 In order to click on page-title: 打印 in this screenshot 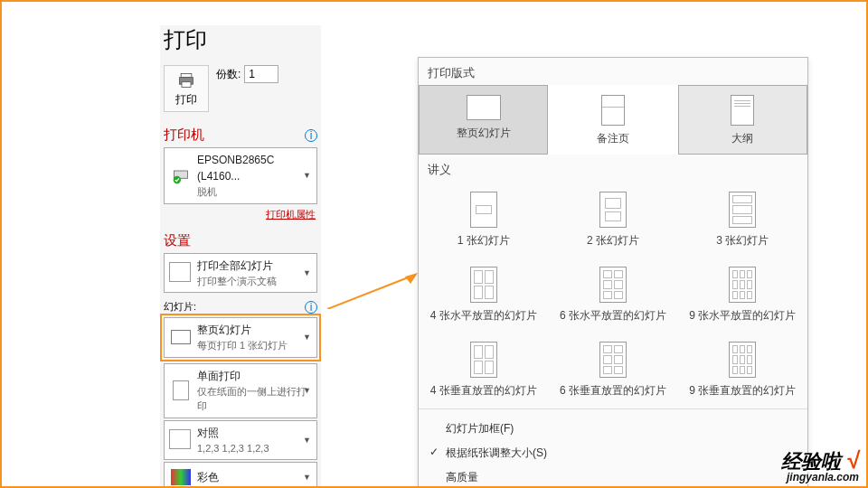, I will do `click(241, 43)`.